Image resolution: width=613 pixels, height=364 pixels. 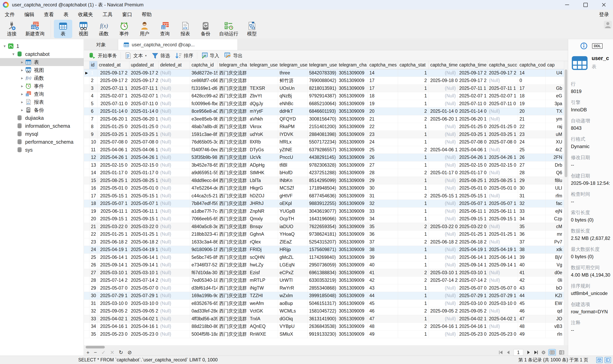 I want to click on grid-cell: 169a199b-9c, so click(x=204, y=296).